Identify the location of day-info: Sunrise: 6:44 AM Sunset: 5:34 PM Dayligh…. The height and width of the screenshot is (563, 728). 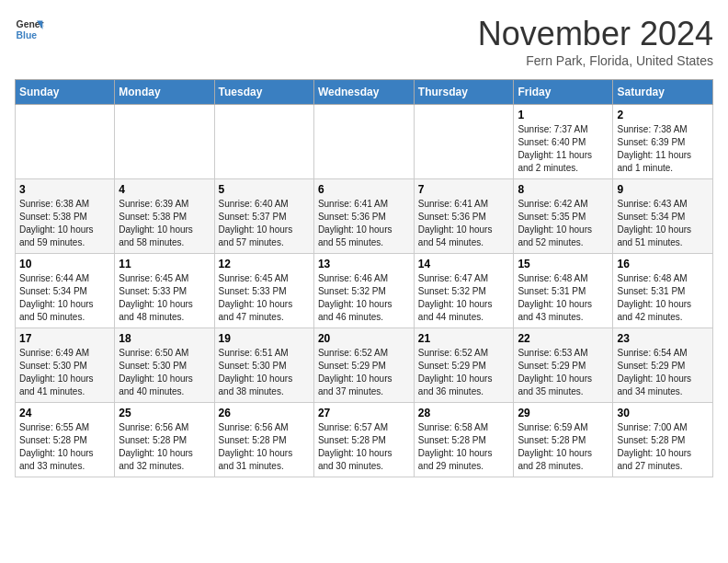
(64, 298).